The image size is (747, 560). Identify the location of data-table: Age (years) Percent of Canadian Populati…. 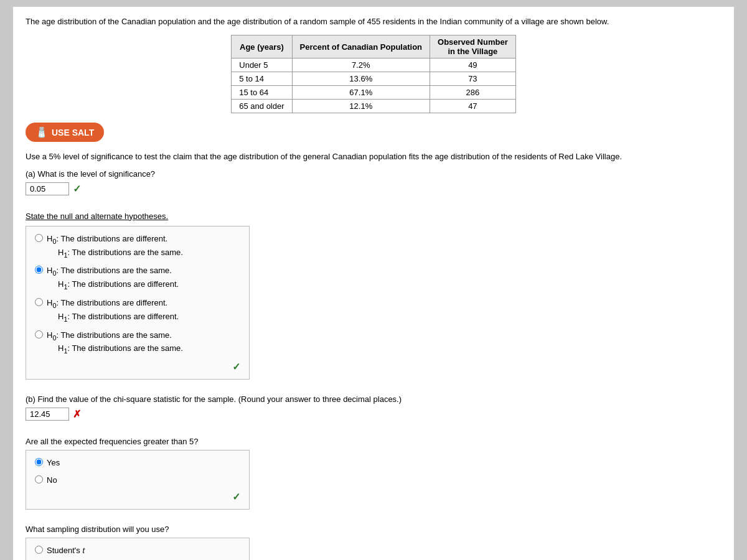
(374, 74).